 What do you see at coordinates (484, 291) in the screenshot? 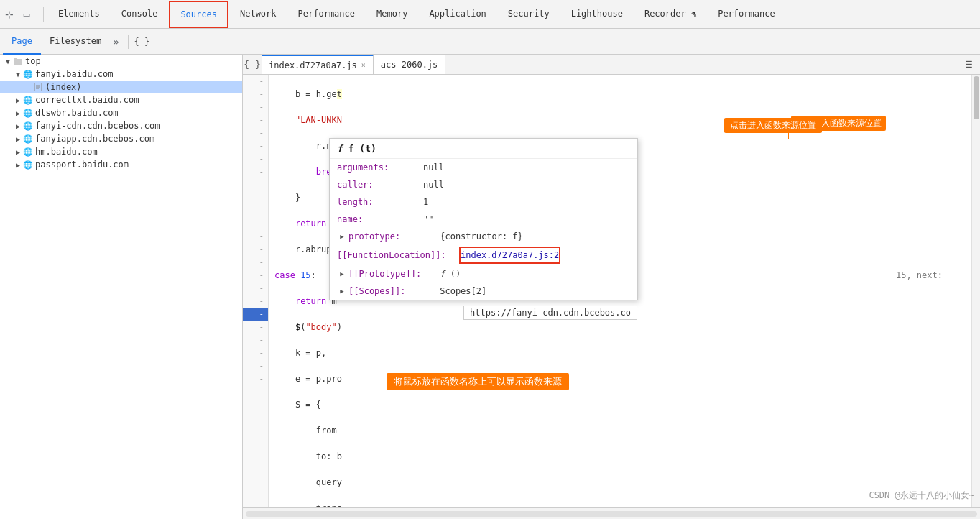
I see `tooltip-row-scopes: ▶ [[Scopes]]: Scopes[2]` at bounding box center [484, 291].